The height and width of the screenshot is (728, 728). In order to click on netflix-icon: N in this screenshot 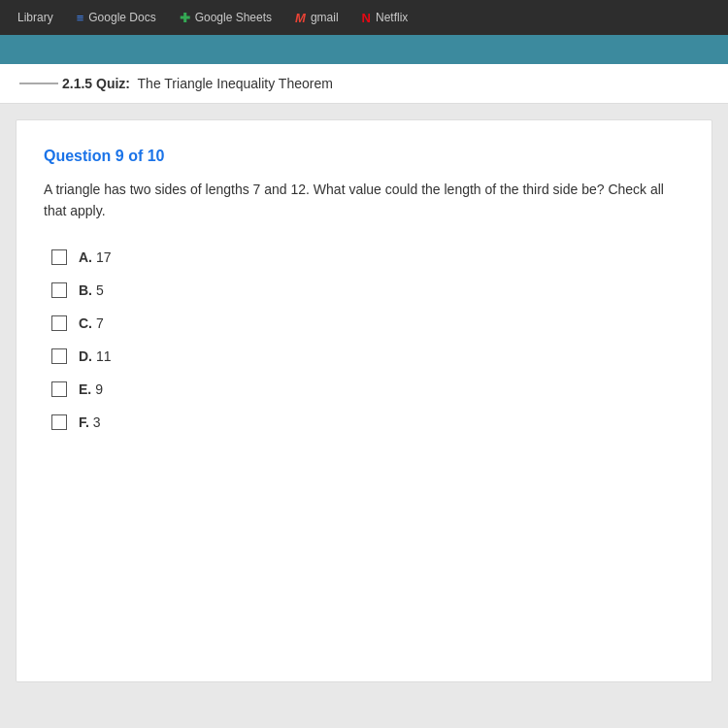, I will do `click(367, 17)`.